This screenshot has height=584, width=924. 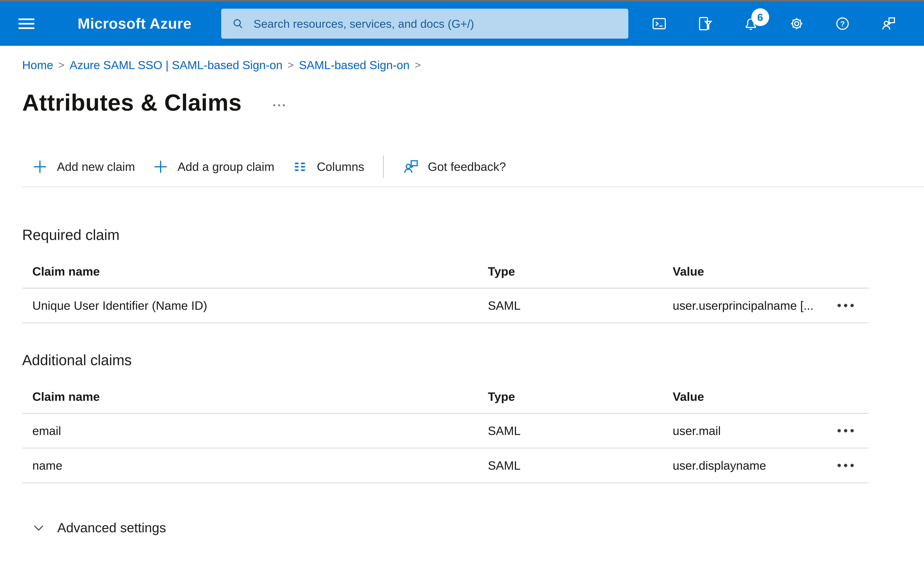 I want to click on help-icon: ?, so click(x=843, y=24).